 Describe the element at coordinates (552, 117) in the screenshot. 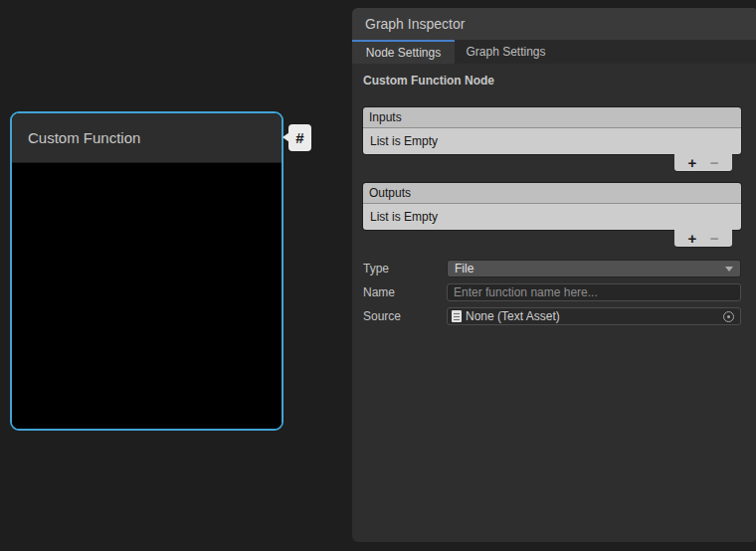

I see `inputs-list-header: Inputs` at that location.